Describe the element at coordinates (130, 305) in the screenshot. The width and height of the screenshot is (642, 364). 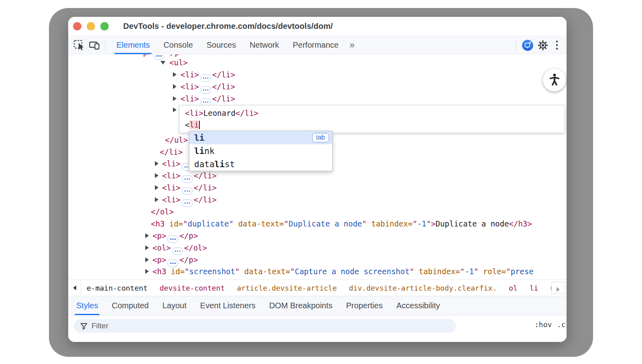
I see `tab-computed: Computed` at that location.